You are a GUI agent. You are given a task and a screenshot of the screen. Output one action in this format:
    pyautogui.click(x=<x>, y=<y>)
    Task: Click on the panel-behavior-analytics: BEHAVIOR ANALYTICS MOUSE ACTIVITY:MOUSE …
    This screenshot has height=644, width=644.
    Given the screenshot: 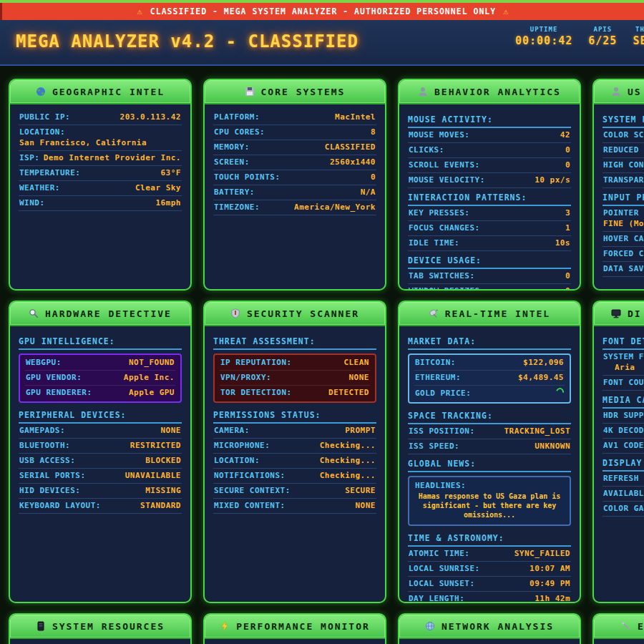 What is the action you would take?
    pyautogui.click(x=489, y=185)
    